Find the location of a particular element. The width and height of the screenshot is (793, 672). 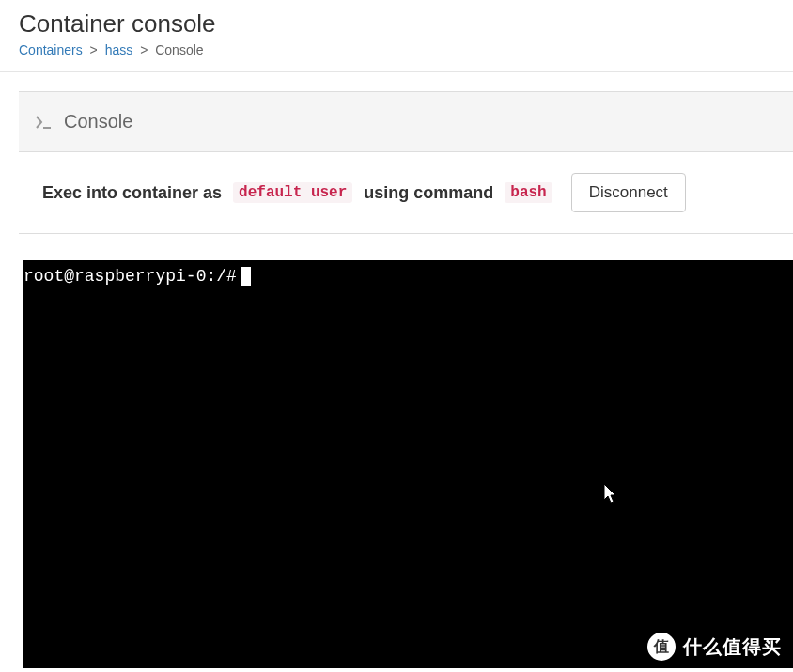

exec-user-badge: default user is located at coordinates (293, 193).